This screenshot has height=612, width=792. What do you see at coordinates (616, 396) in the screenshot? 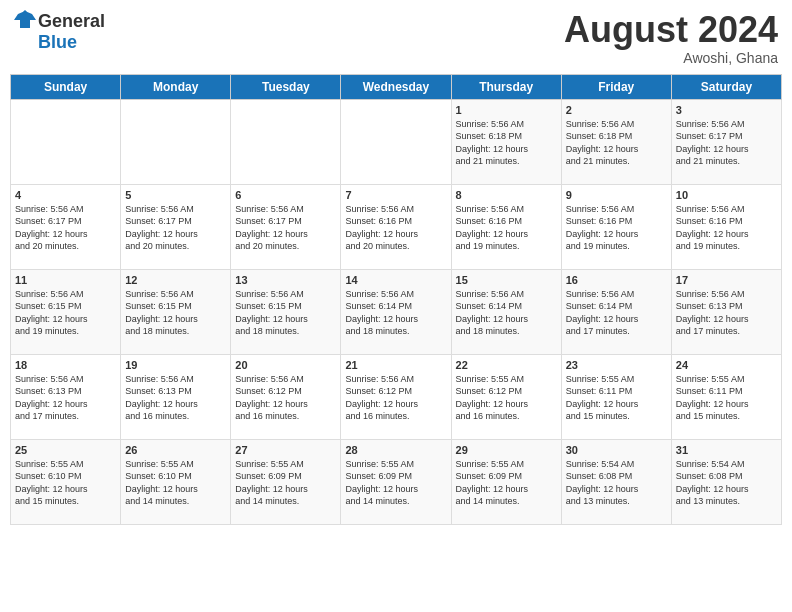
I see `calendar-cell: 23Sunrise: 5:55 AM Sunset: 6:11 PM Dayli…` at bounding box center [616, 396].